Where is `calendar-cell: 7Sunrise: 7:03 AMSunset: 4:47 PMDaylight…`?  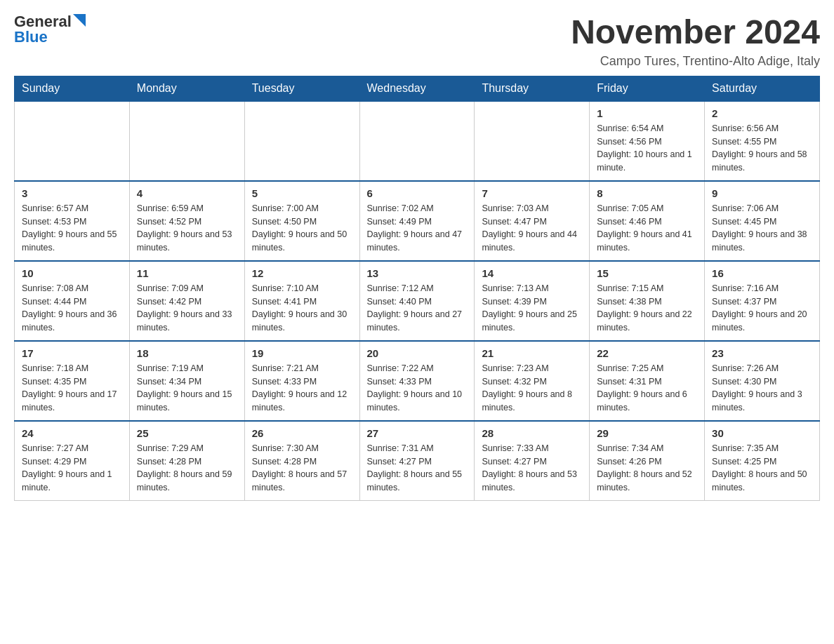 calendar-cell: 7Sunrise: 7:03 AMSunset: 4:47 PMDaylight… is located at coordinates (532, 221).